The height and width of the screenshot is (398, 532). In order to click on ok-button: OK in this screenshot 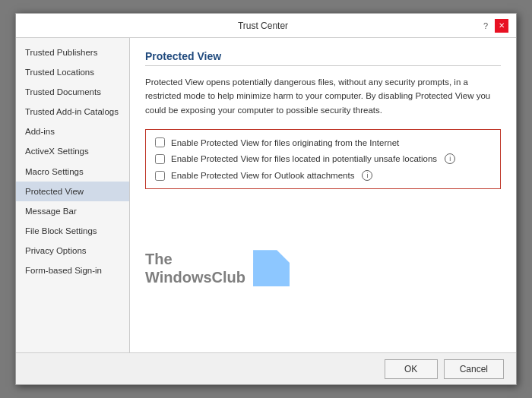, I will do `click(411, 369)`.